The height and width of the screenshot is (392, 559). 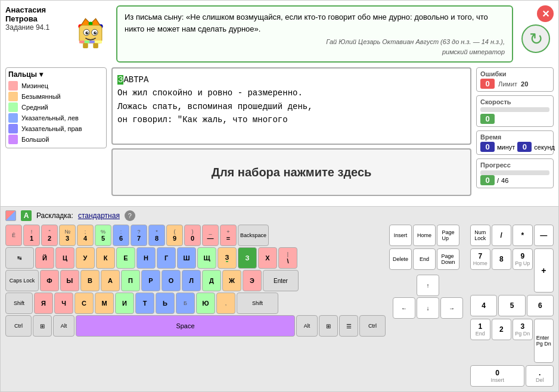 What do you see at coordinates (192, 235) in the screenshot?
I see `key-0: )0` at bounding box center [192, 235].